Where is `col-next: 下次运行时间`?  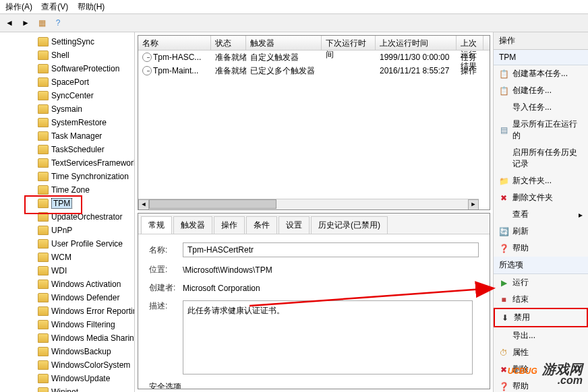 col-next: 下次运行时间 is located at coordinates (349, 43).